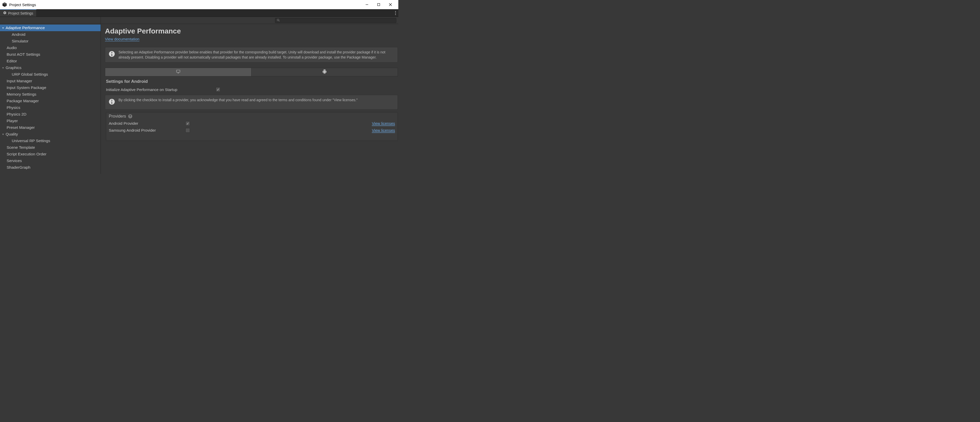 Image resolution: width=980 pixels, height=422 pixels. Describe the element at coordinates (14, 68) in the screenshot. I see `sidebar-item-label: Graphics` at that location.